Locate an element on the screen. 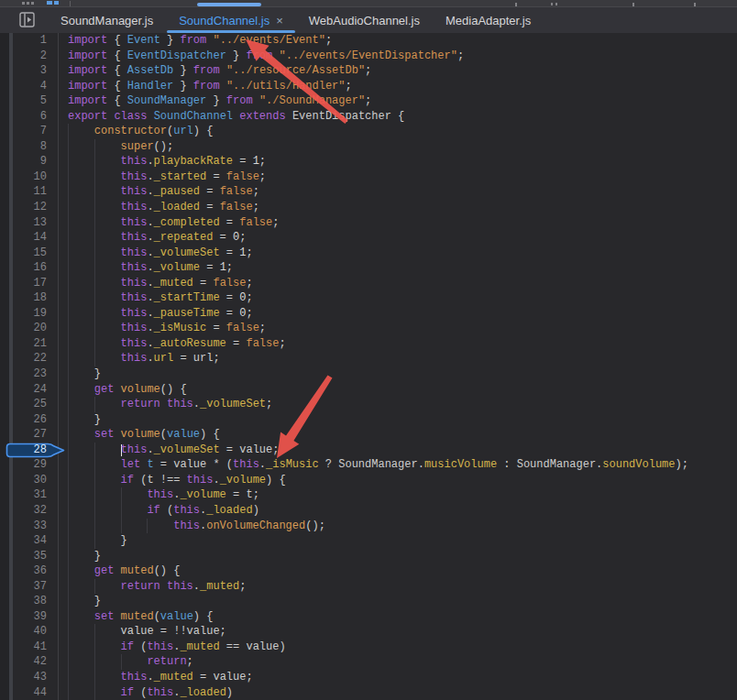 Image resolution: width=737 pixels, height=700 pixels. code-line: this._muted = value; is located at coordinates (402, 678).